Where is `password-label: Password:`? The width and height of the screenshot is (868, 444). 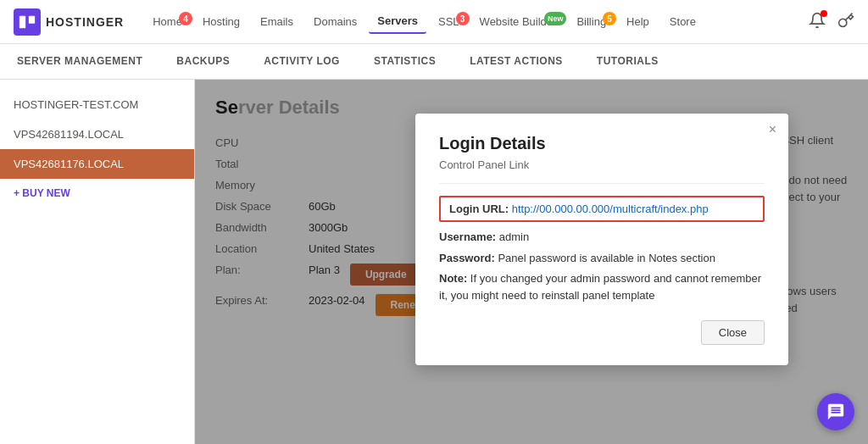 password-label: Password: is located at coordinates (467, 258).